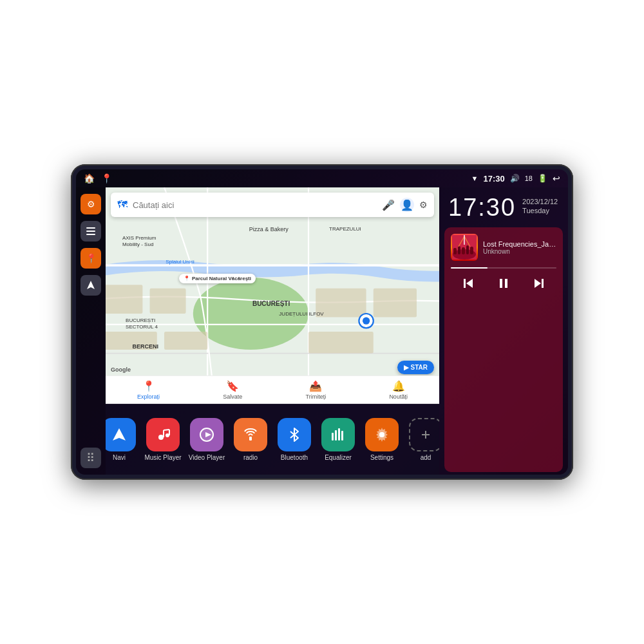 This screenshot has width=644, height=644. I want to click on send-icon: 📤, so click(316, 386).